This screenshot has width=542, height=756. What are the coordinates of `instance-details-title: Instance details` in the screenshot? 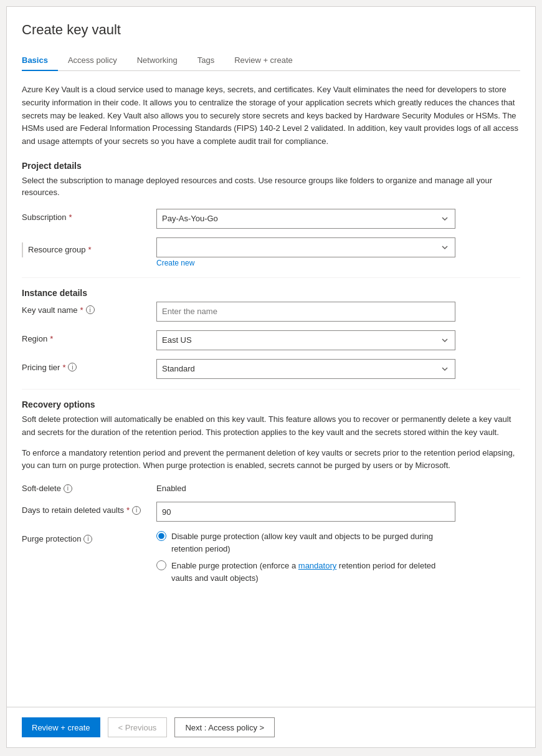 It's located at (271, 293).